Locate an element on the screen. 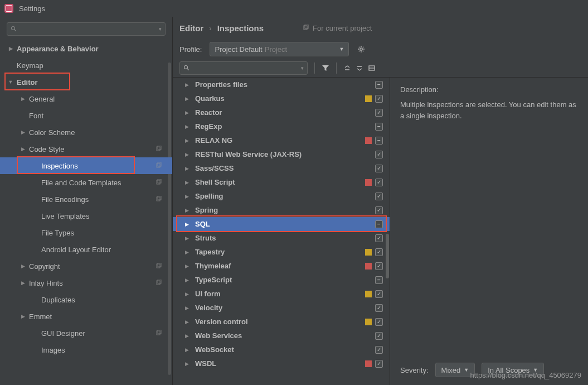  sidebar-item-keymap: ▶Keymap is located at coordinates (86, 65).